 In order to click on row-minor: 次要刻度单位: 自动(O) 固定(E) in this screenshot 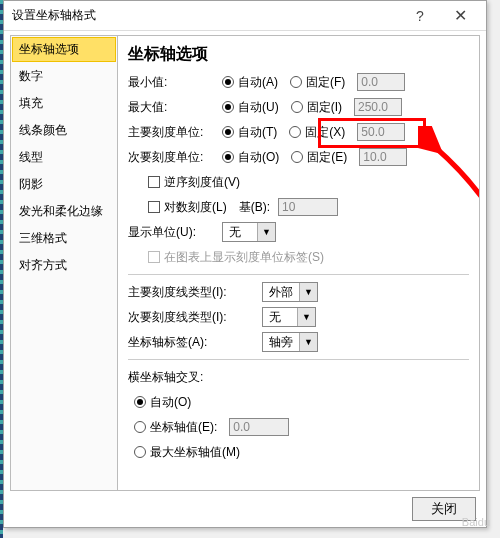, I will do `click(298, 157)`.